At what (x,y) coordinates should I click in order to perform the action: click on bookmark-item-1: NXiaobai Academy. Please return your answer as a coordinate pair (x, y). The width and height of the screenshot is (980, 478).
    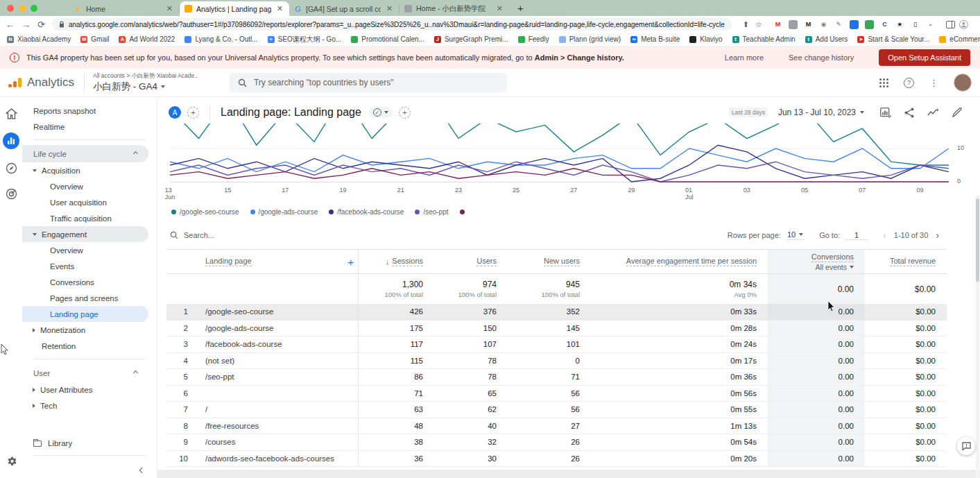
    Looking at the image, I should click on (39, 39).